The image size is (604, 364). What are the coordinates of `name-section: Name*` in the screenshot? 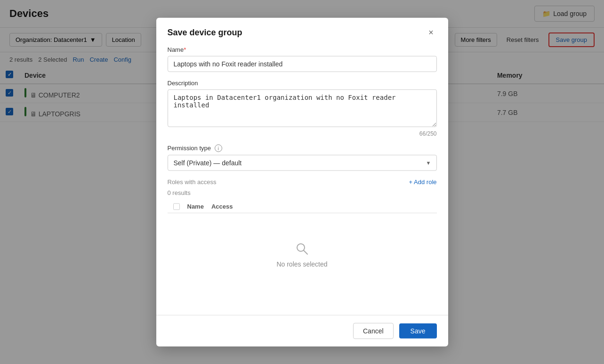 It's located at (302, 58).